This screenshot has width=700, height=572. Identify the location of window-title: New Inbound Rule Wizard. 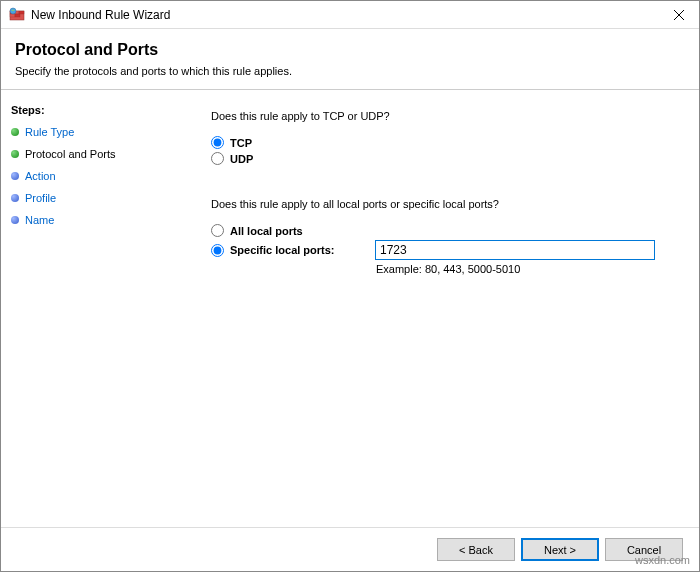
(345, 15).